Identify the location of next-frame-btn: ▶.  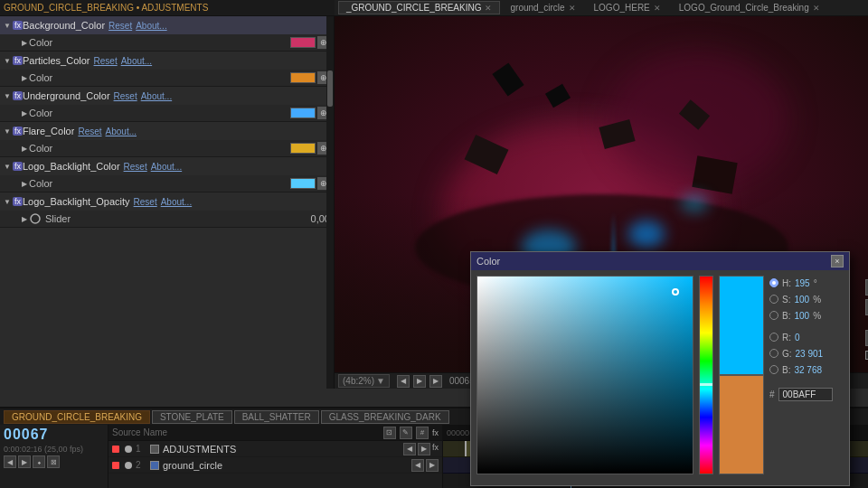
(436, 381).